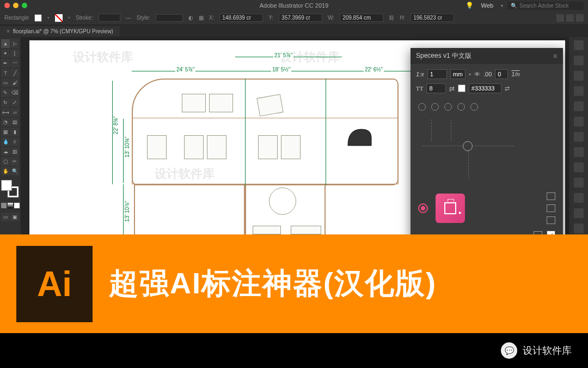 Image resolution: width=588 pixels, height=368 pixels. I want to click on anchor-center-icon, so click(468, 146).